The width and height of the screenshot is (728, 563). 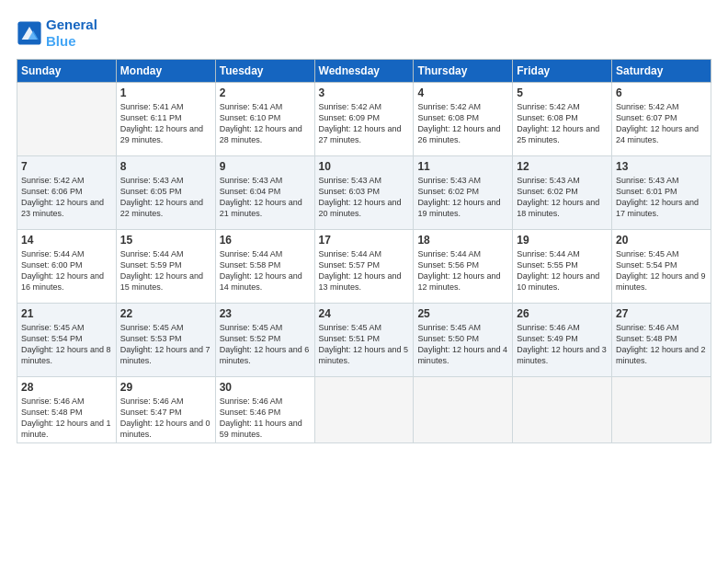 What do you see at coordinates (364, 120) in the screenshot?
I see `calendar-week-row: 1Sunrise: 5:41 AM Sunset: 6:11 PM Daylig…` at bounding box center [364, 120].